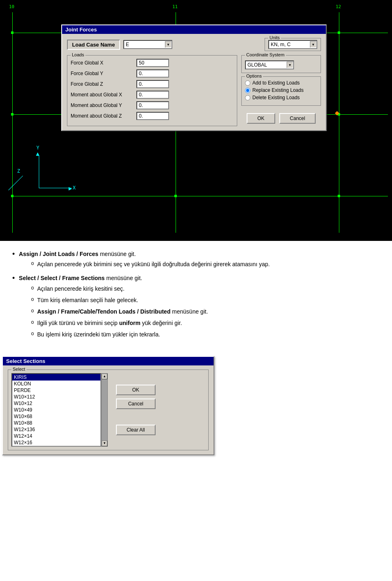 The height and width of the screenshot is (581, 392). What do you see at coordinates (56, 377) in the screenshot?
I see `listbox-item-kiris: KIRIS` at bounding box center [56, 377].